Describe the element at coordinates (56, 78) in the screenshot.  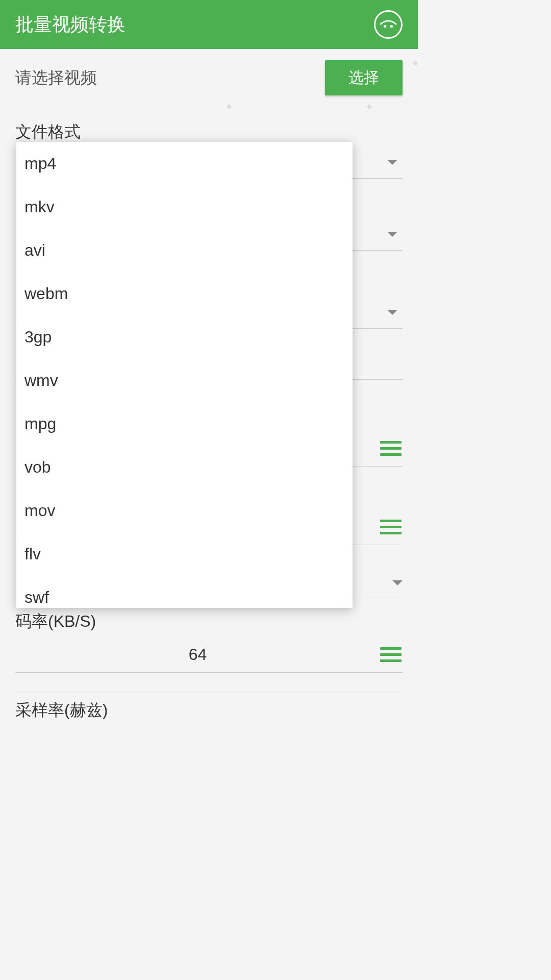
I see `select-video-label: 请选择视频` at that location.